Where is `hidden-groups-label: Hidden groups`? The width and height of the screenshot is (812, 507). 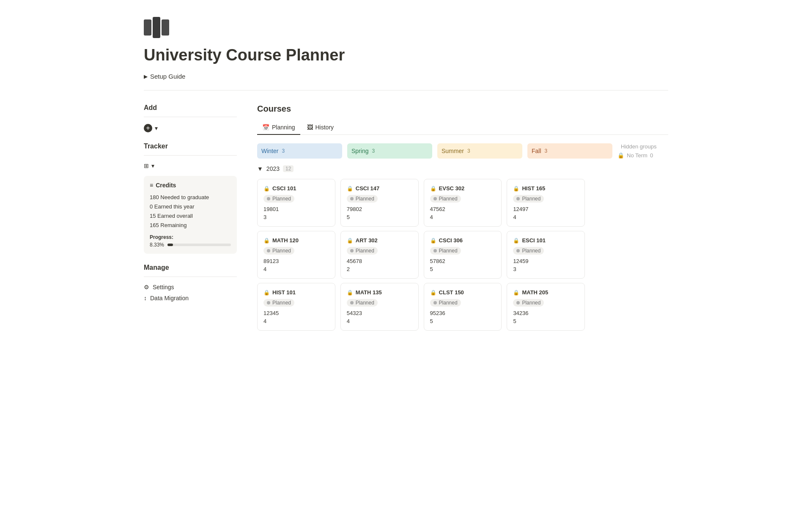 hidden-groups-label: Hidden groups is located at coordinates (643, 146).